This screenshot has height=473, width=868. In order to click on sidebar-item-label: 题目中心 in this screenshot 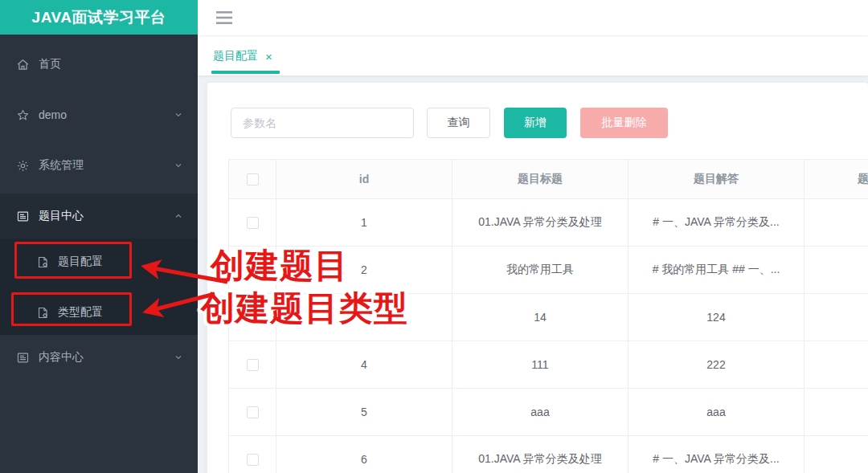, I will do `click(61, 216)`.